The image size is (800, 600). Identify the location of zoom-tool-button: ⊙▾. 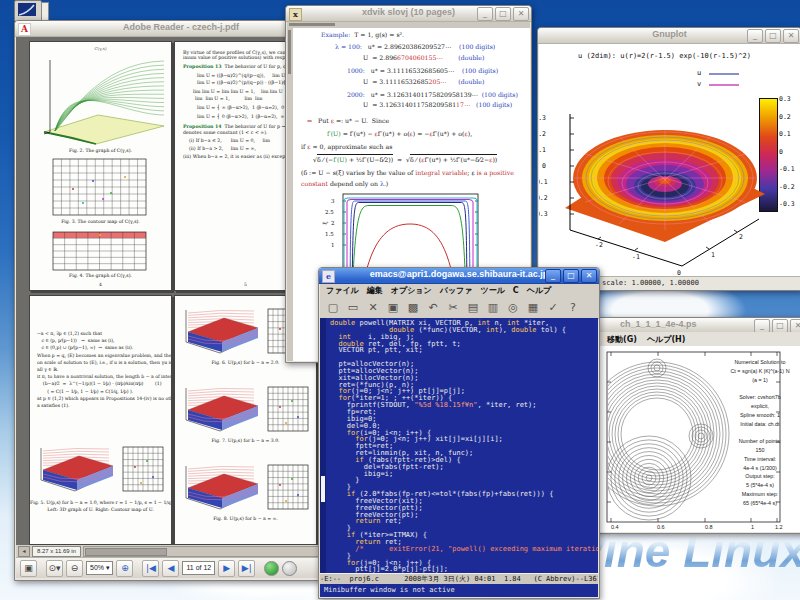
(54, 568).